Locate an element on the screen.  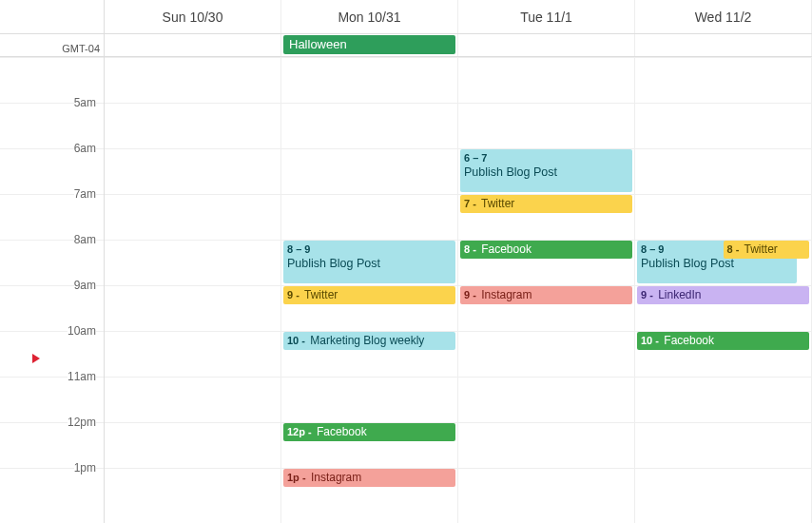
day-header-tue: Tue 11/1 is located at coordinates (547, 17).